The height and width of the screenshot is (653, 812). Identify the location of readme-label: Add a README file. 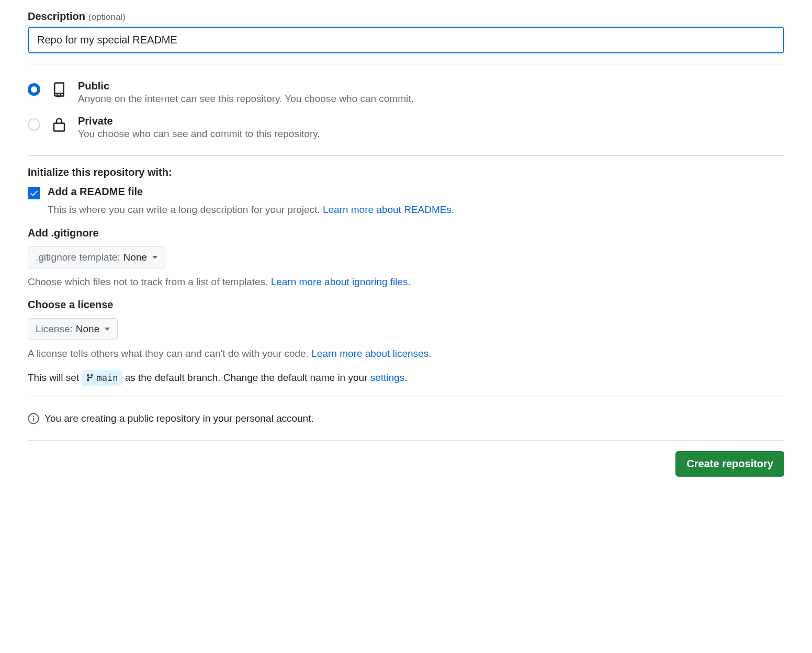
(95, 192).